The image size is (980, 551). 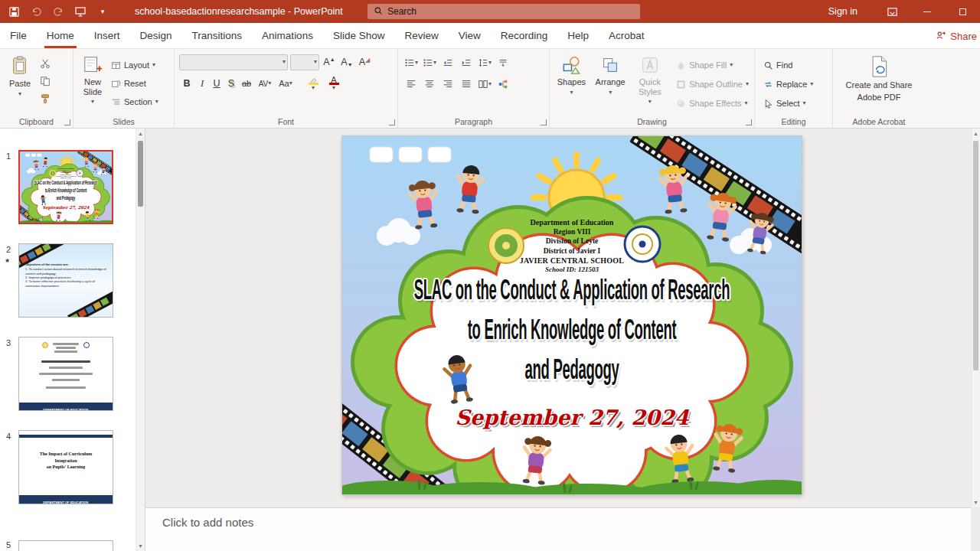 What do you see at coordinates (80, 11) in the screenshot?
I see `slideshow-icon` at bounding box center [80, 11].